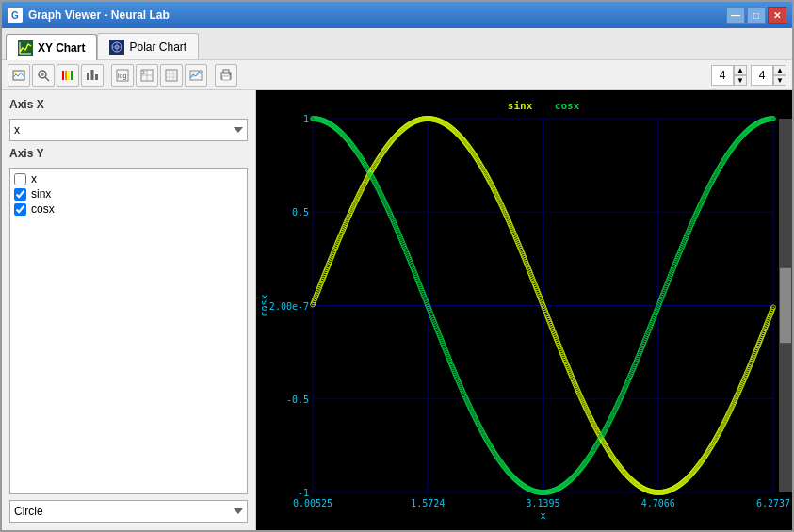 This screenshot has height=532, width=794. What do you see at coordinates (122, 75) in the screenshot?
I see `log-icon: log` at bounding box center [122, 75].